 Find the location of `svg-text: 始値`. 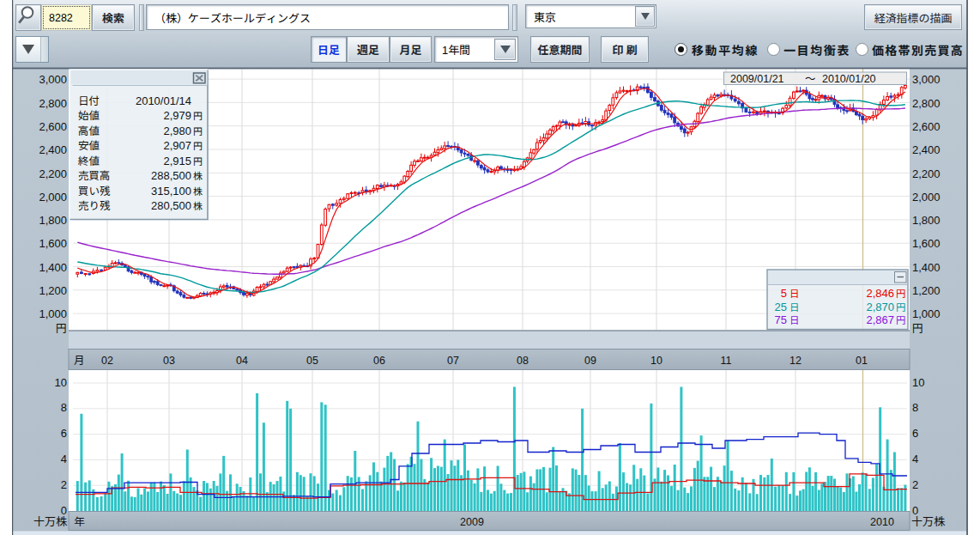

svg-text: 始値 is located at coordinates (89, 116).